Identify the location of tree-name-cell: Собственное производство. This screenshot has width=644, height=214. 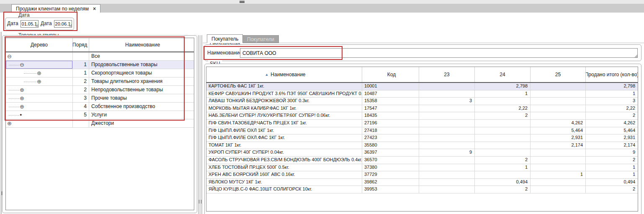
(142, 106).